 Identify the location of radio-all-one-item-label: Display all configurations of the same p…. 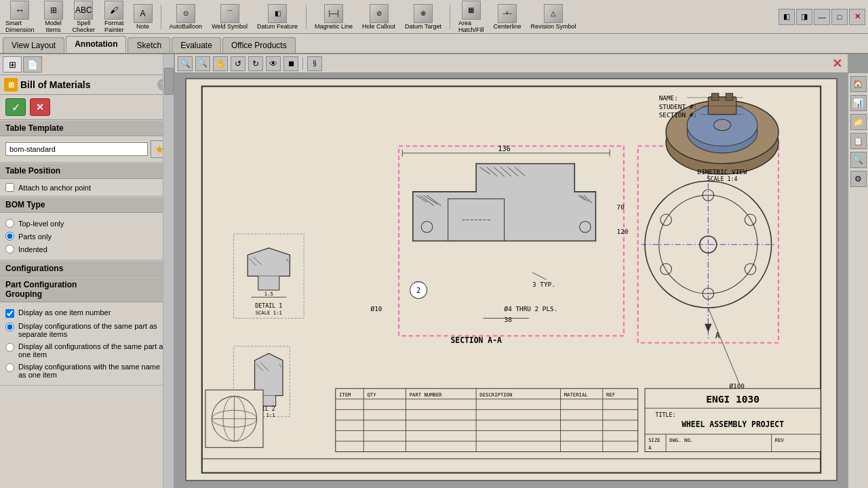
(94, 350).